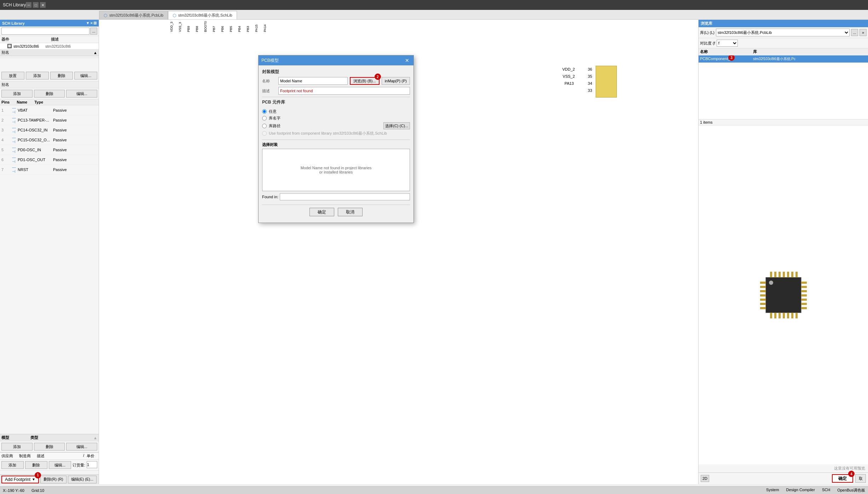 The width and height of the screenshot is (868, 494). Describe the element at coordinates (783, 33) in the screenshot. I see `lib-select: stm32f103c8t6最小系统.PcbLib` at that location.